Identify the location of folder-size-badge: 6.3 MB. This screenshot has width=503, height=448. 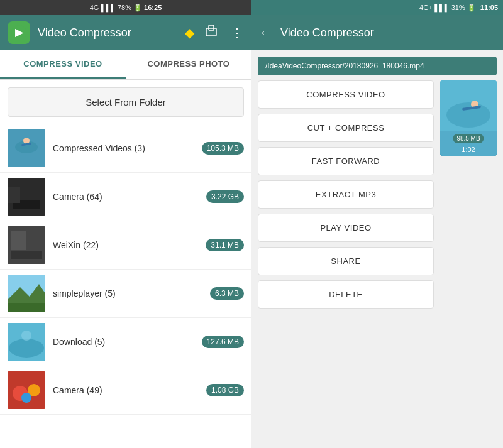
(227, 293).